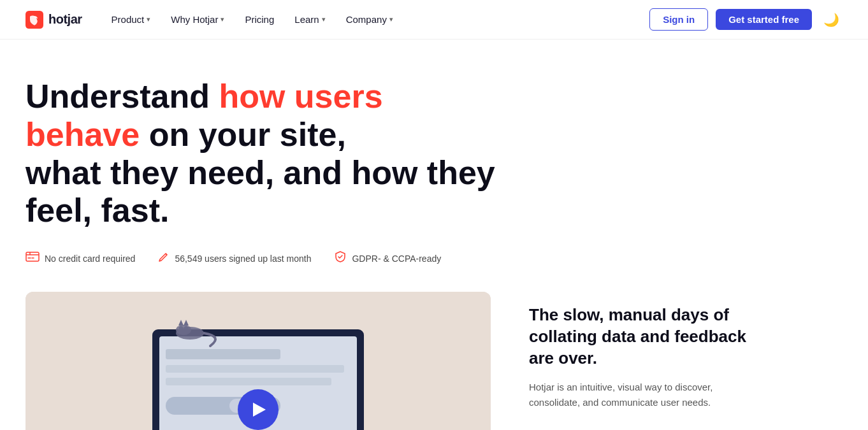 This screenshot has width=868, height=430. Describe the element at coordinates (33, 259) in the screenshot. I see `credit-card-icon` at that location.